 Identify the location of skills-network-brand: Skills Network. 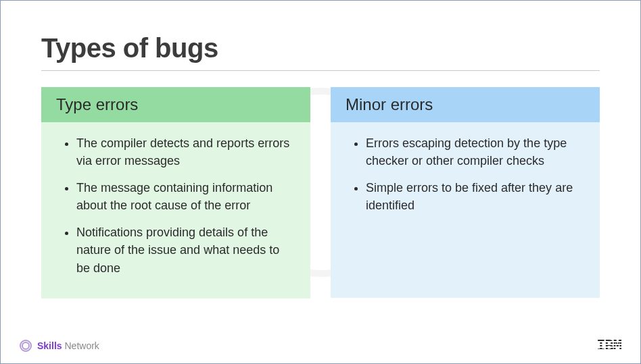
(60, 346).